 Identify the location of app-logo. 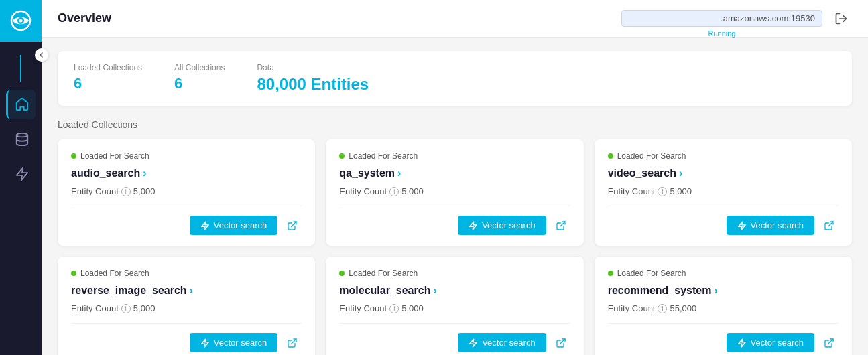
(21, 21).